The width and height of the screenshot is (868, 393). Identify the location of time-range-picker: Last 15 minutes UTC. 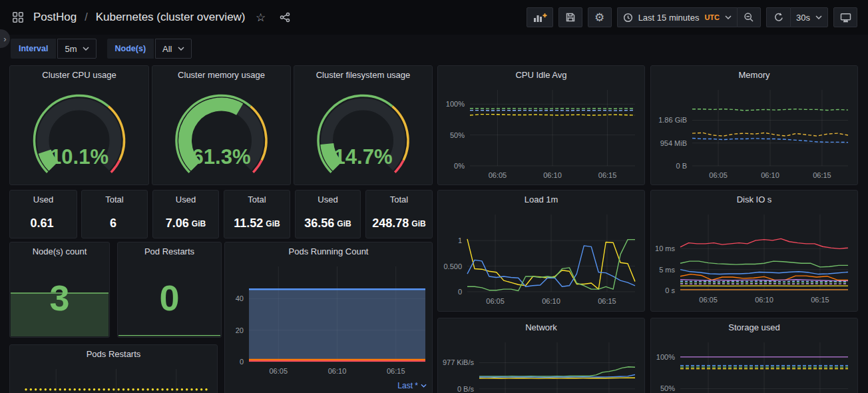
(677, 17).